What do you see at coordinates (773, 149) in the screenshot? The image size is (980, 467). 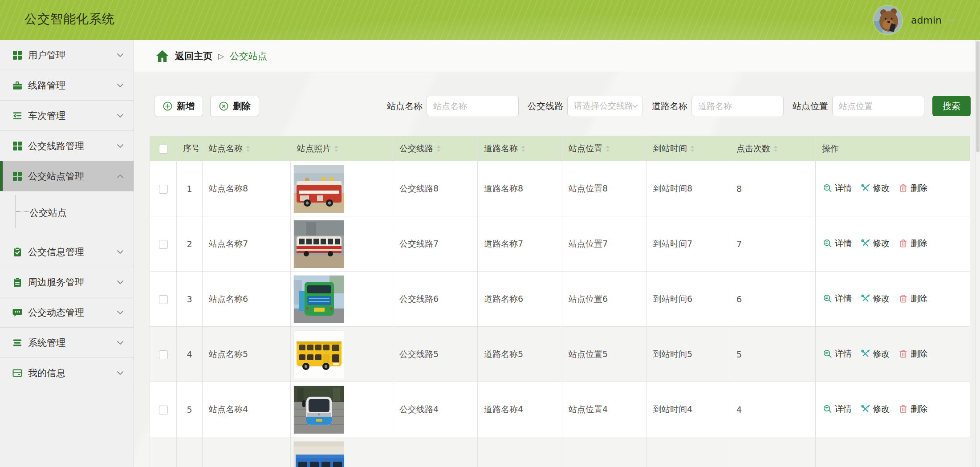 I see `column-header-clicks: 点击次数` at bounding box center [773, 149].